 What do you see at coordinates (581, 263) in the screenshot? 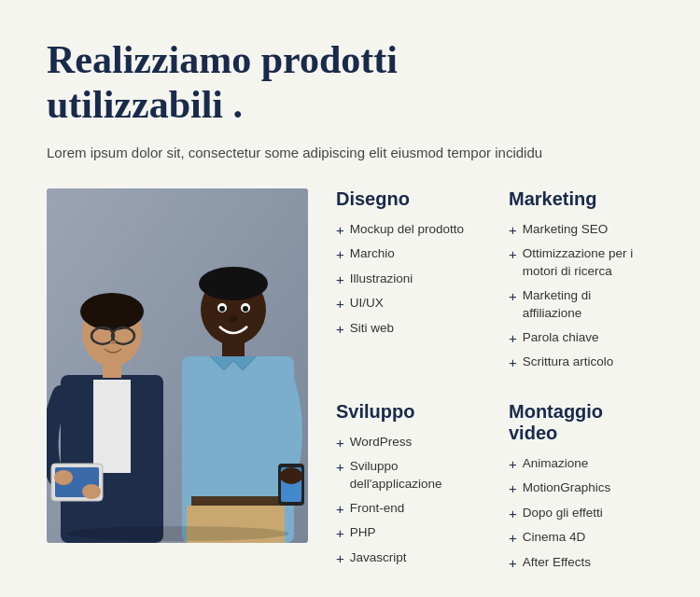
I see `list-item: +Ottimizzazione per i motori di ricerca` at bounding box center [581, 263].